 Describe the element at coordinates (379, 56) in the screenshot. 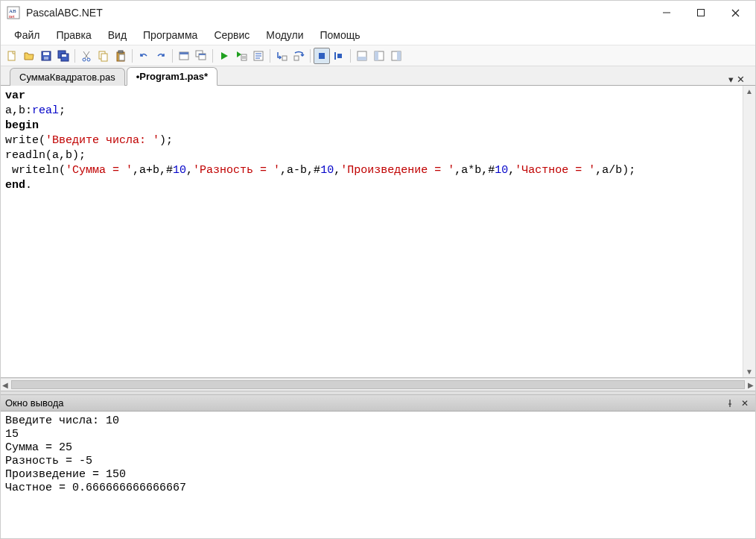

I see `panel2-icon` at that location.